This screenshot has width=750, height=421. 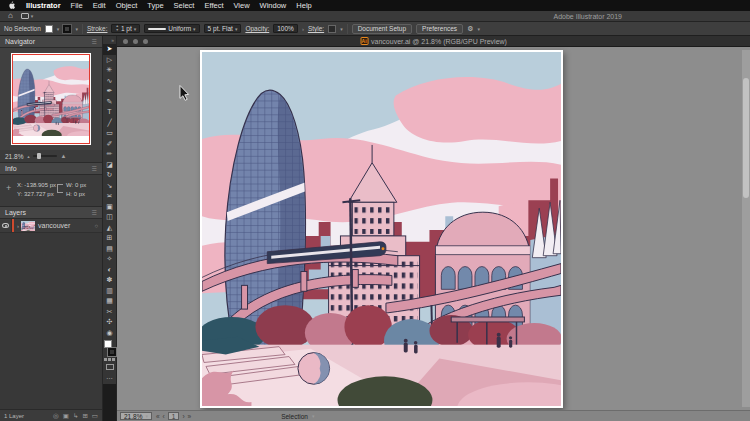 I want to click on width-tool: ≍, so click(x=110, y=196).